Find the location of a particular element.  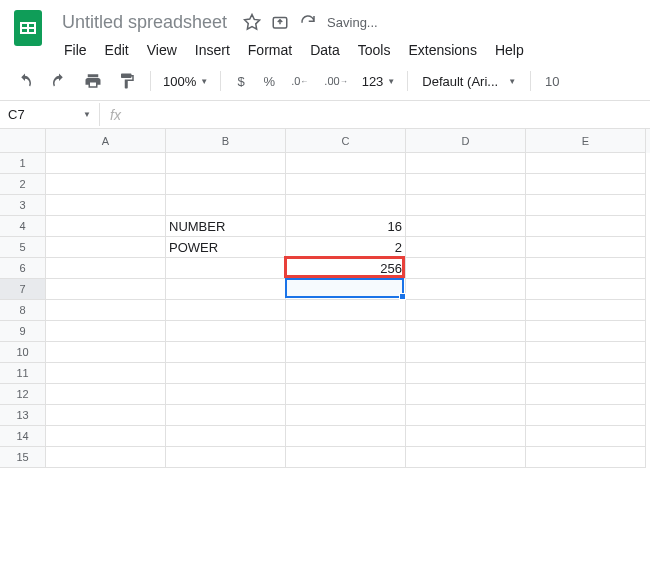

col-header-A: A is located at coordinates (106, 141).